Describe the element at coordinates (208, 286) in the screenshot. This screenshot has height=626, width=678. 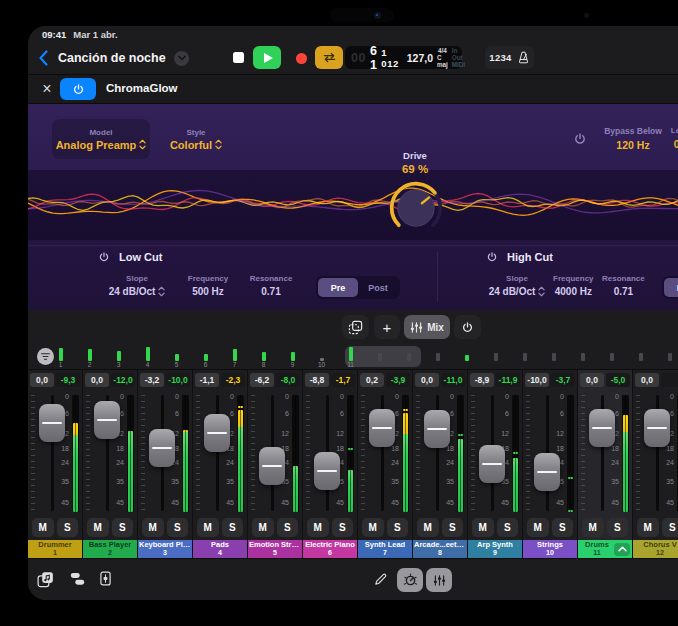
I see `low-cut-frequency: Frequency 500 Hz` at that location.